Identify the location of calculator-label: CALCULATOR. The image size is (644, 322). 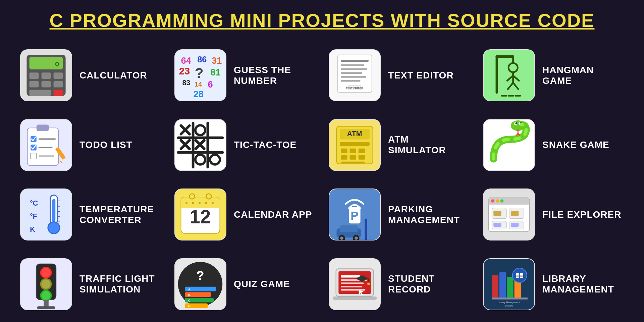
(113, 75).